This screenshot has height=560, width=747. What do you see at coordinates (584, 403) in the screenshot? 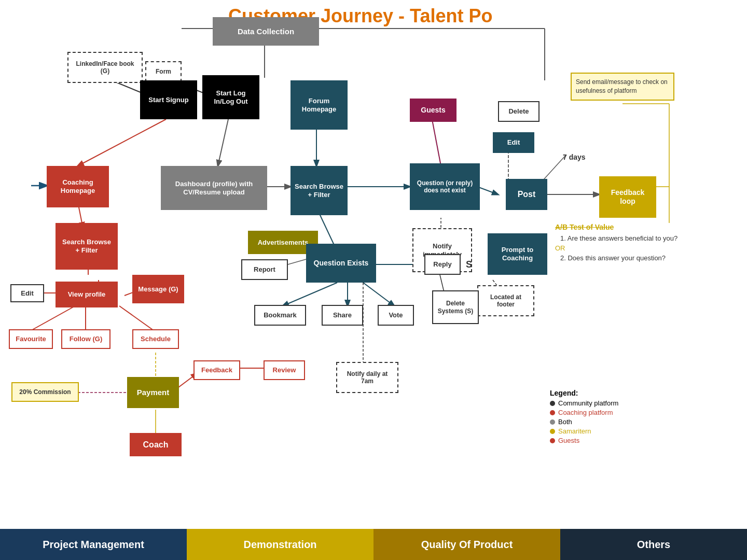
I see `legend-item-community: Community platform` at bounding box center [584, 403].